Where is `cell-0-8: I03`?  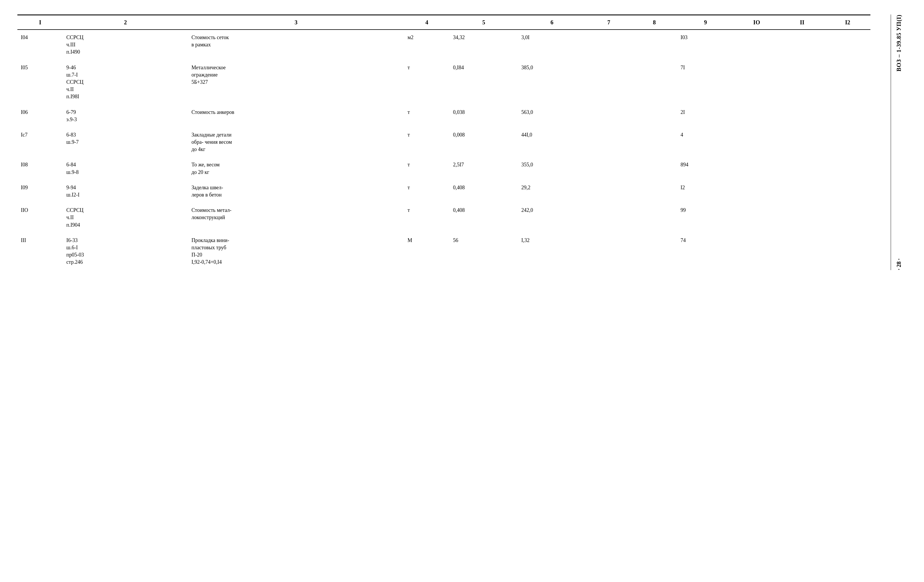
cell-0-8: I03 is located at coordinates (705, 45).